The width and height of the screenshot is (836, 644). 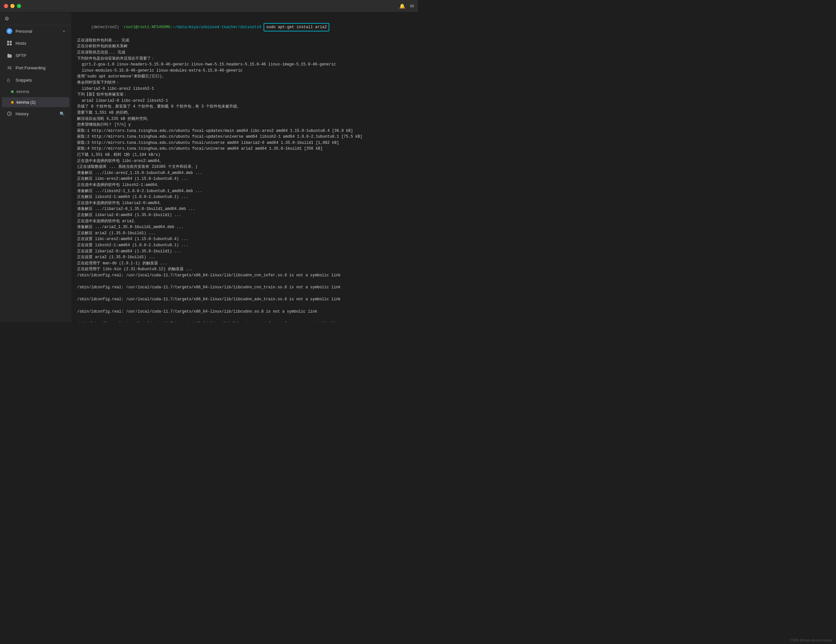 I want to click on term-line-24: 正在解压 libc-ares2:amd64 (1.15.0-1ubuntu0.4…, so click(x=245, y=179).